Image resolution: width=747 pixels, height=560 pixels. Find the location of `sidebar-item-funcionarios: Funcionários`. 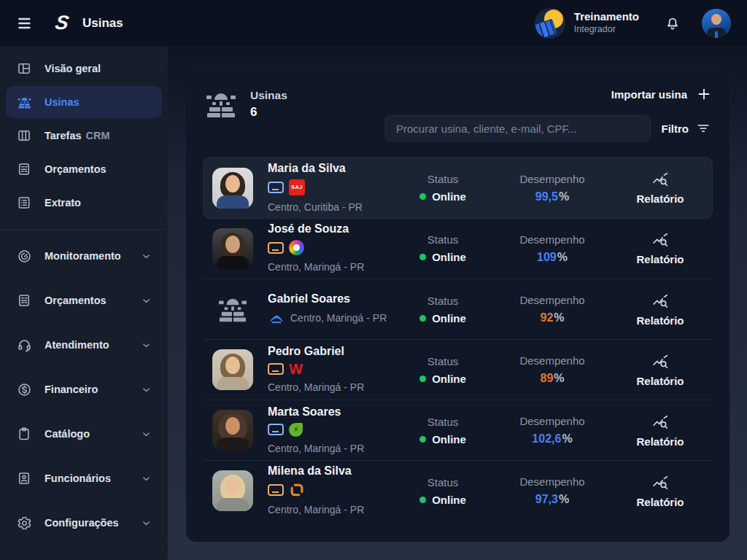

sidebar-item-funcionarios: Funcionários is located at coordinates (84, 478).